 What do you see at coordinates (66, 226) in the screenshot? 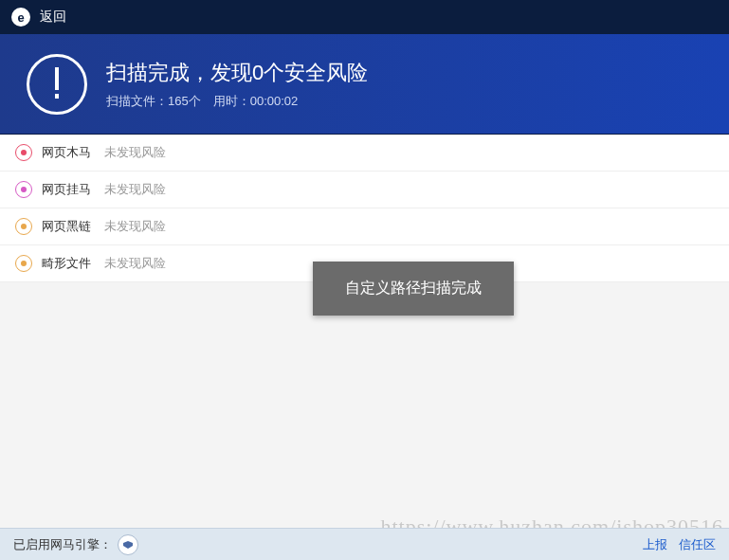
I see `category-label: 网页黑链` at bounding box center [66, 226].